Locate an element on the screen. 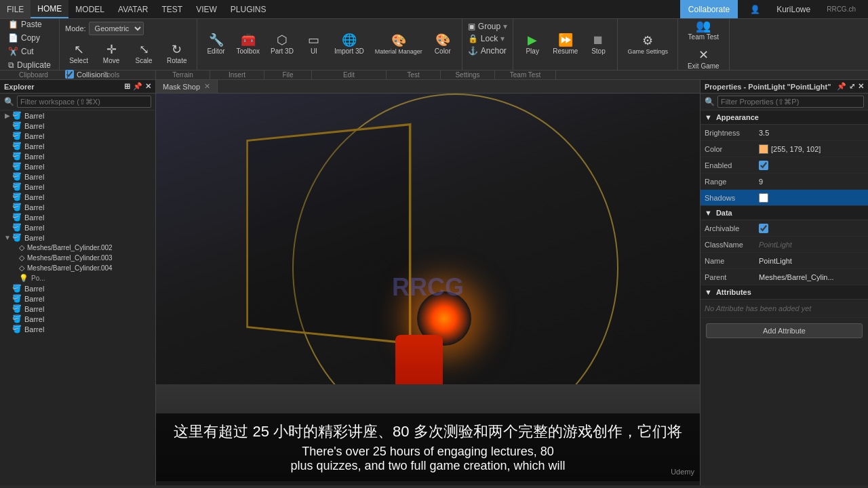 Image resolution: width=868 pixels, height=488 pixels. scale-button: ⤡ Scale is located at coordinates (144, 54).